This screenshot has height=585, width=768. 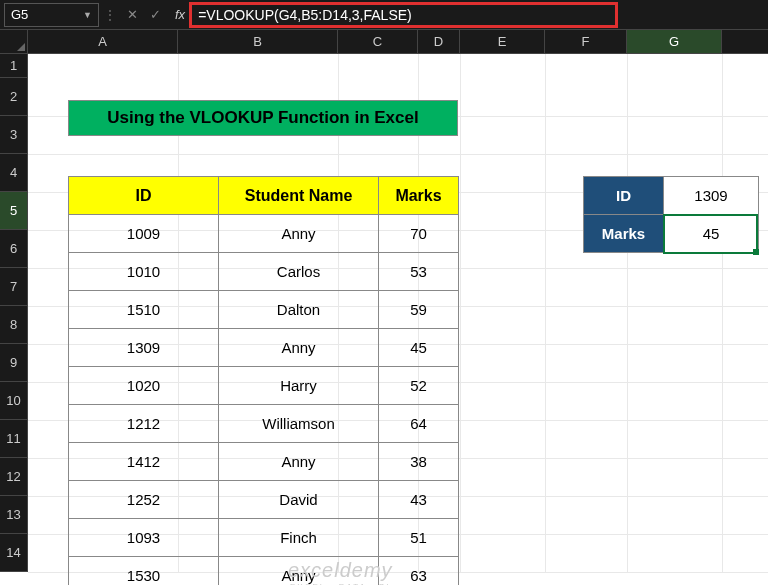 What do you see at coordinates (299, 424) in the screenshot?
I see `cell-name: Williamson` at bounding box center [299, 424].